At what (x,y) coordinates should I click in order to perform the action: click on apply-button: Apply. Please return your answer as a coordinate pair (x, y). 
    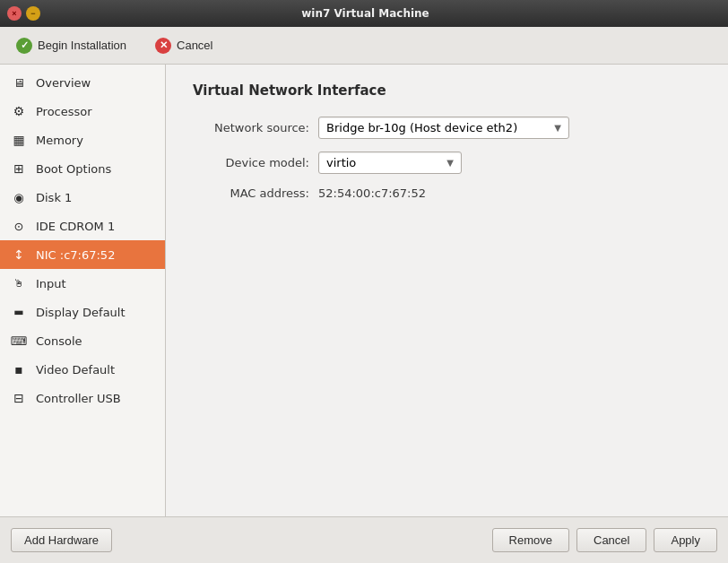
    Looking at the image, I should click on (685, 540).